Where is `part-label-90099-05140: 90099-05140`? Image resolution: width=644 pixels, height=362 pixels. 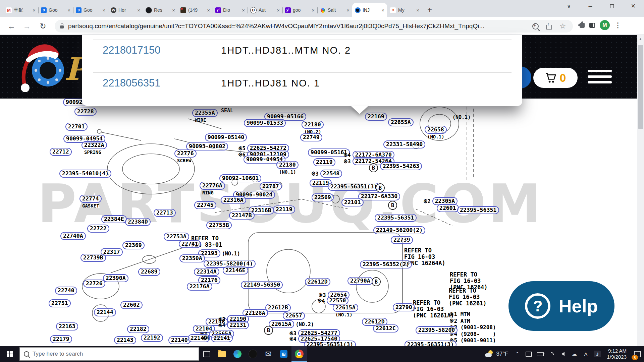
part-label-90099-05140: 90099-05140 is located at coordinates (226, 137).